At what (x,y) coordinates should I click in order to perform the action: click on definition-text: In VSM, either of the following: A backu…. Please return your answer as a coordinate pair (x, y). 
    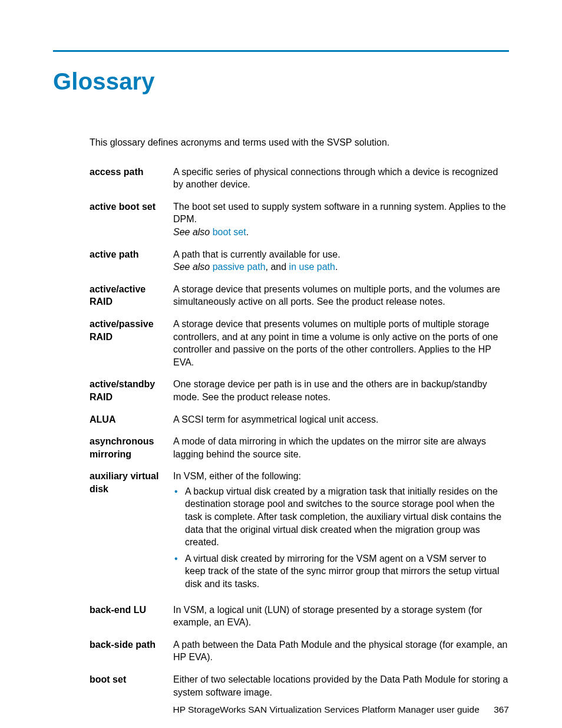
    Looking at the image, I should click on (341, 532).